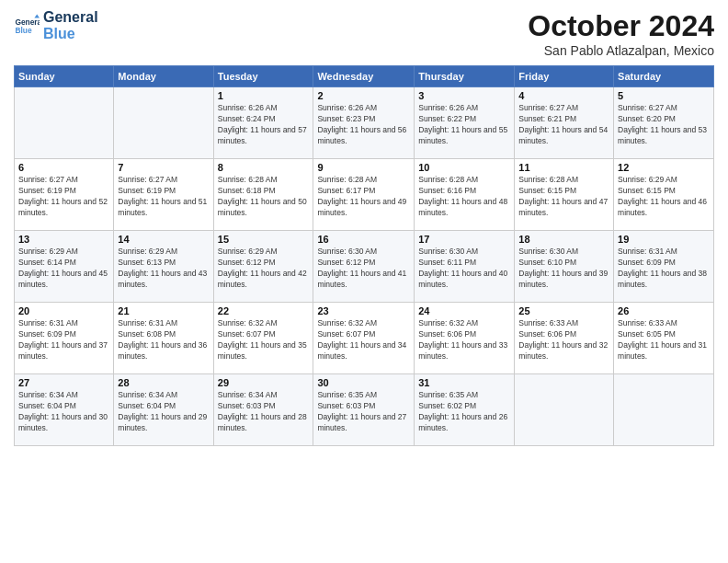 Image resolution: width=728 pixels, height=563 pixels. What do you see at coordinates (71, 34) in the screenshot?
I see `logo-blue: Blue` at bounding box center [71, 34].